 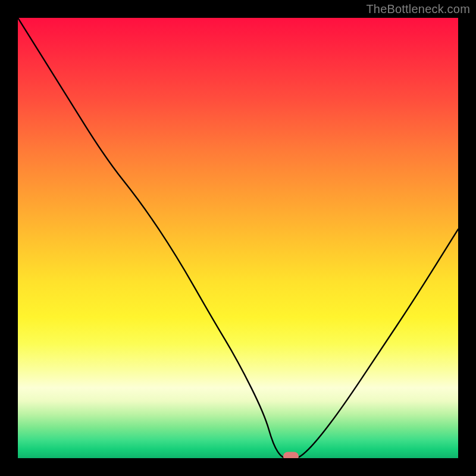 What do you see at coordinates (291, 456) in the screenshot?
I see `optimum-marker` at bounding box center [291, 456].